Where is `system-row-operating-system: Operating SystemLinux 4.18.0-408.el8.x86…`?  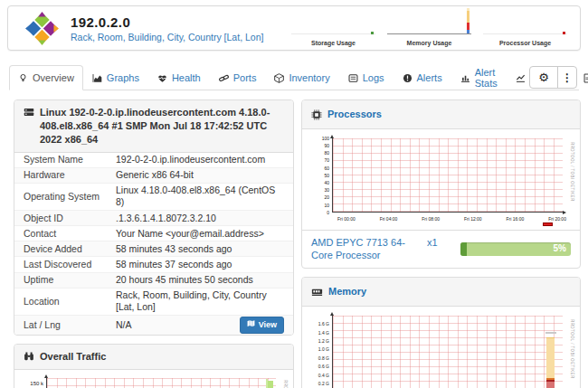 system-row-operating-system: Operating SystemLinux 4.18.0-408.el8.x86… is located at coordinates (154, 196).